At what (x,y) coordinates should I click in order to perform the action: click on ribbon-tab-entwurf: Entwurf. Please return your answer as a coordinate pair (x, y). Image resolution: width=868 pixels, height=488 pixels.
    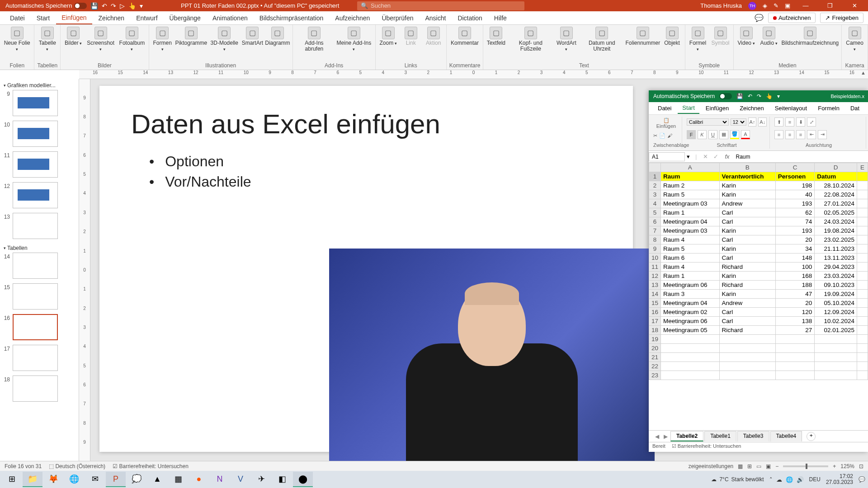
    Looking at the image, I should click on (146, 18).